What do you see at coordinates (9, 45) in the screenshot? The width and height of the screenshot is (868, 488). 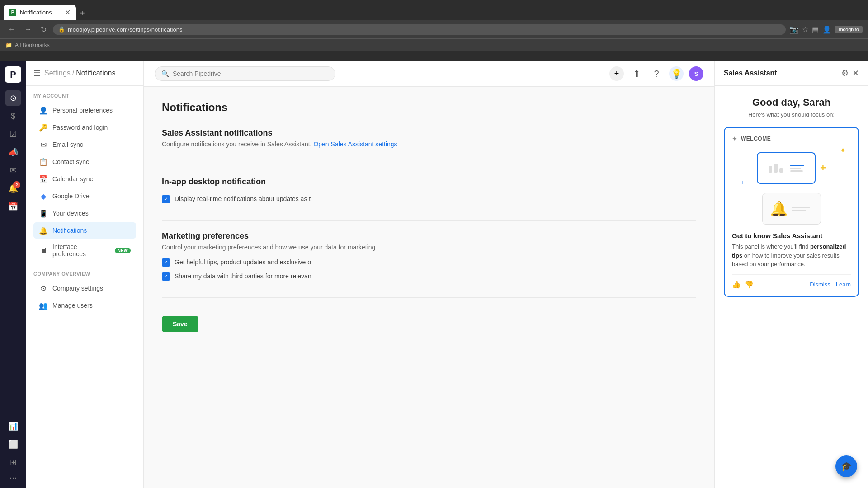 I see `bookmarks-icon: 📁` at bounding box center [9, 45].